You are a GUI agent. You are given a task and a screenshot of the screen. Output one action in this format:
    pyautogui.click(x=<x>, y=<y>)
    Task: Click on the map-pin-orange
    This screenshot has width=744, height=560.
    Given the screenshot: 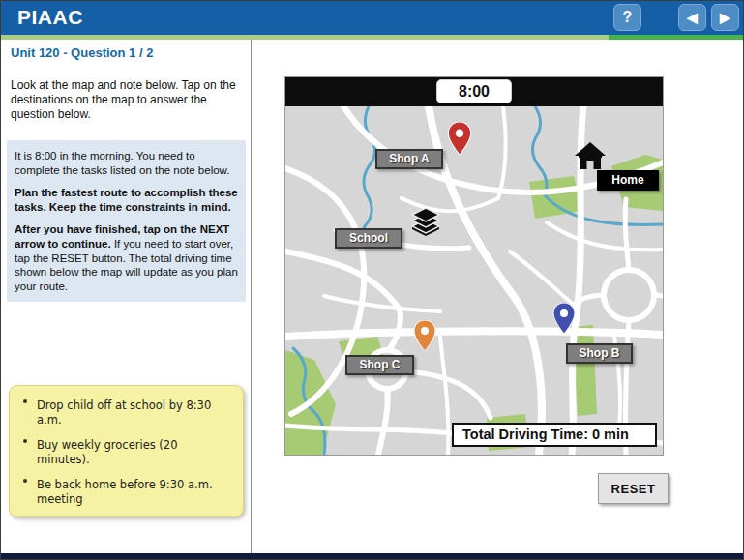 What is the action you would take?
    pyautogui.click(x=425, y=338)
    